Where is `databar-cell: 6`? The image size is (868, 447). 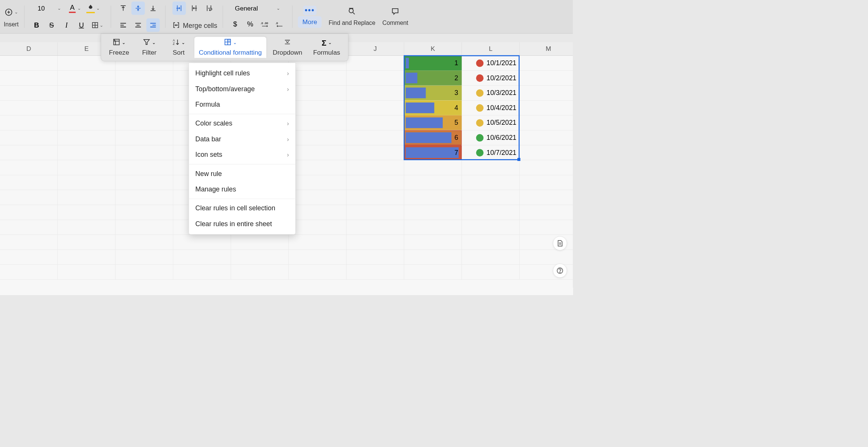
databar-cell: 6 is located at coordinates (433, 138).